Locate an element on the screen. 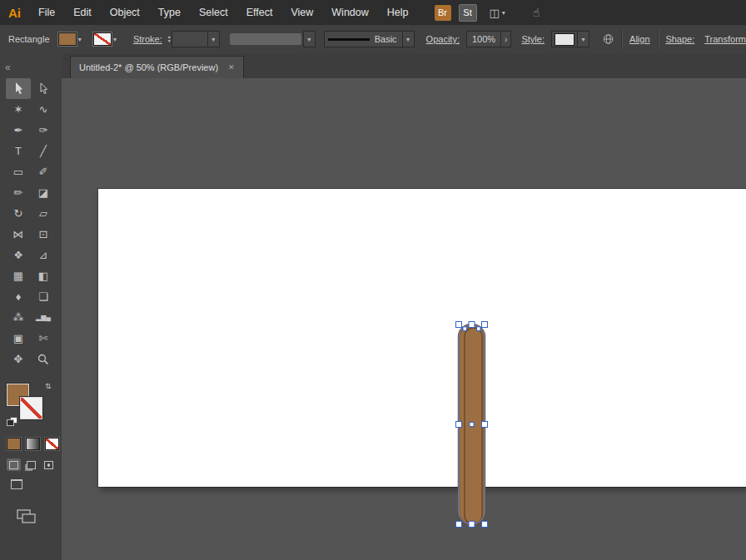 This screenshot has height=560, width=746. hand-tool: ✥ is located at coordinates (18, 359).